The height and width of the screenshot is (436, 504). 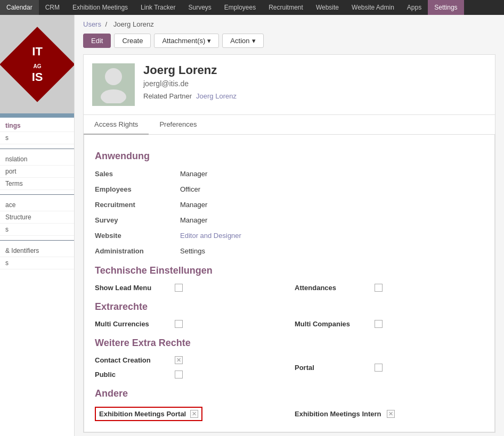 What do you see at coordinates (389, 367) in the screenshot?
I see `check-row-portal: Portal` at bounding box center [389, 367].